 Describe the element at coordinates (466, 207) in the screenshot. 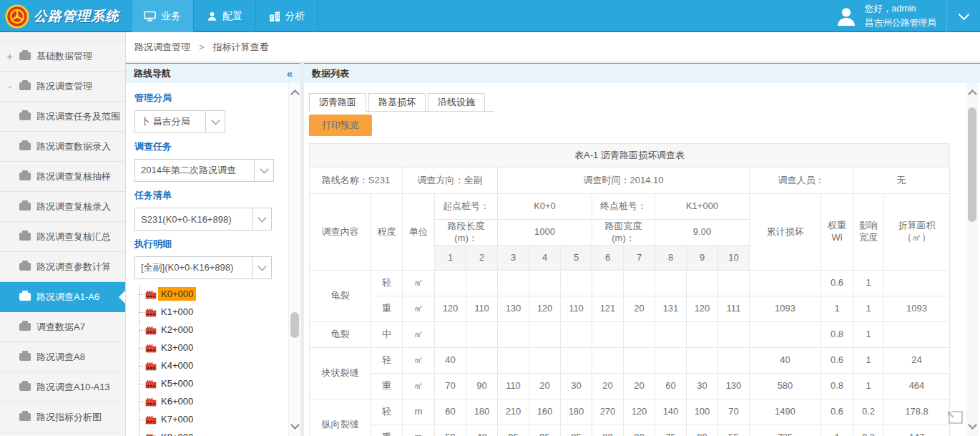

I see `start-stake-label-cell: 起点桩号：` at that location.